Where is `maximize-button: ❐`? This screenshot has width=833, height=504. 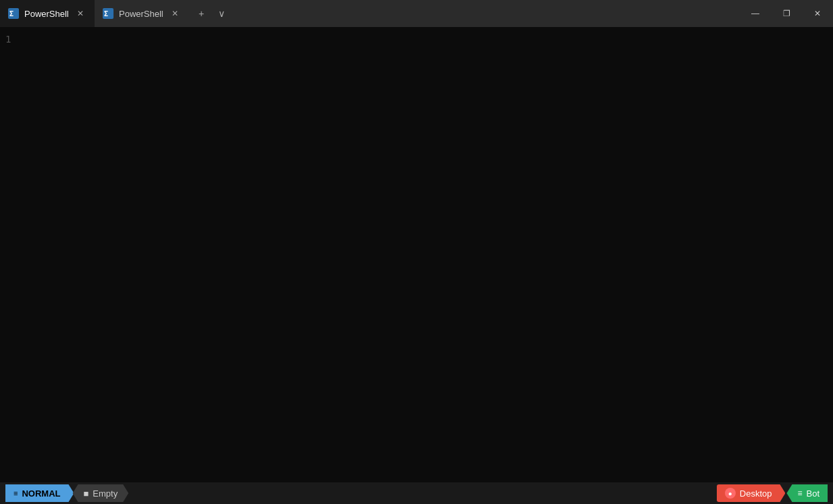
maximize-button: ❐ is located at coordinates (786, 14).